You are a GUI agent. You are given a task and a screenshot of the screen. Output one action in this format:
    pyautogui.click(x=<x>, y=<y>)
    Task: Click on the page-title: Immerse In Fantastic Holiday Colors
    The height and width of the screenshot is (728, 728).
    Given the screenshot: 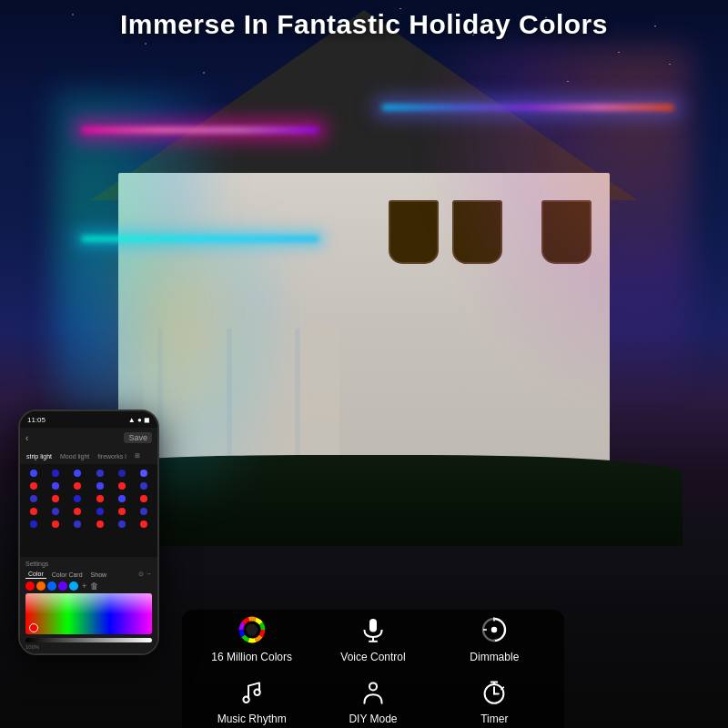 What is the action you would take?
    pyautogui.click(x=364, y=25)
    